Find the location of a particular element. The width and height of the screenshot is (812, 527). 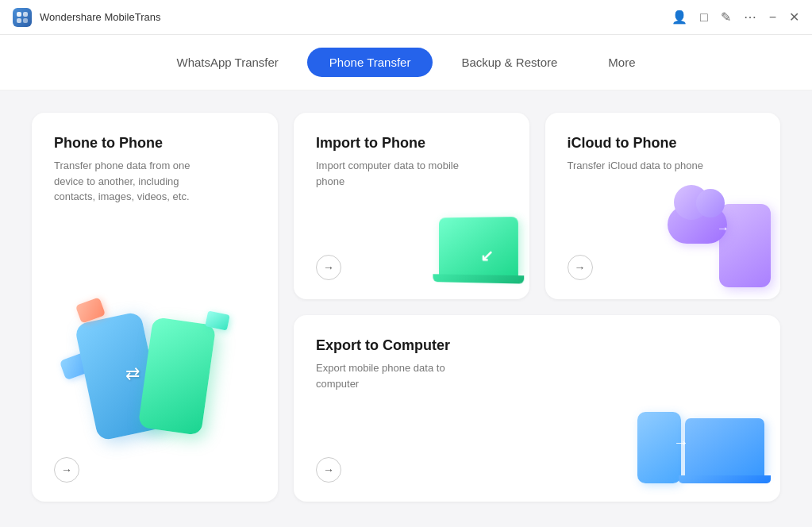

card-icloud-desc: Transfer iCloud data to phone is located at coordinates (639, 166).